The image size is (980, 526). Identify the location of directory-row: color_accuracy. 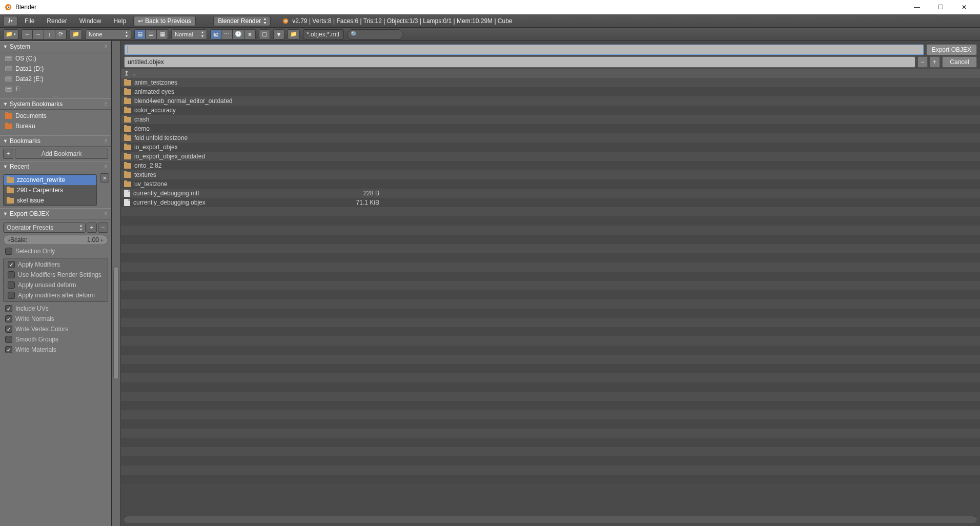
(550, 110).